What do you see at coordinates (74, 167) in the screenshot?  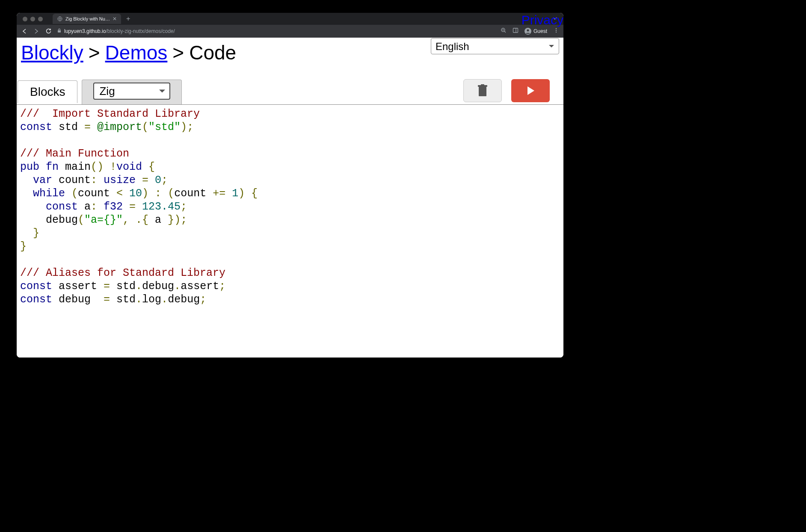 I see `code-token: main` at bounding box center [74, 167].